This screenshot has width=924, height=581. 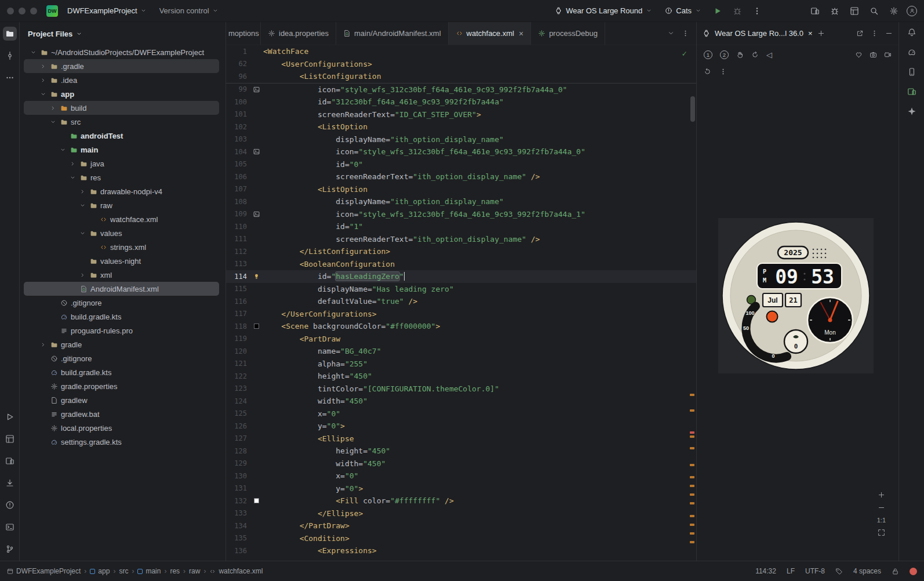 I want to click on breadcrumb-app: app, so click(x=100, y=571).